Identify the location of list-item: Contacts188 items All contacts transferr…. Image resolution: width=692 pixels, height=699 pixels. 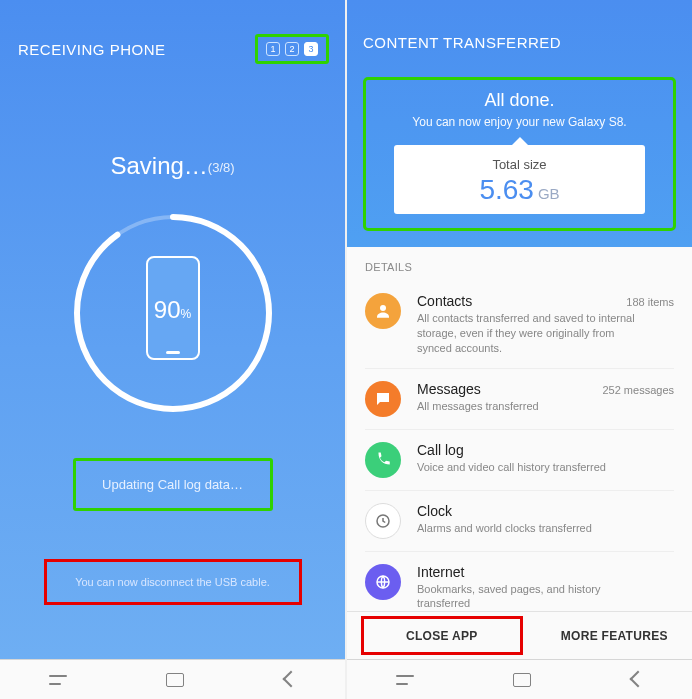
(520, 325).